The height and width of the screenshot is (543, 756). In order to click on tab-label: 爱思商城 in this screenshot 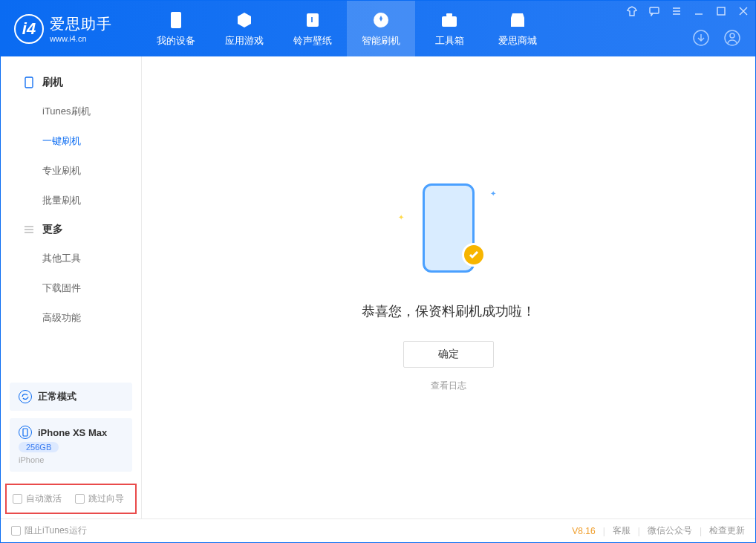, I will do `click(518, 41)`.